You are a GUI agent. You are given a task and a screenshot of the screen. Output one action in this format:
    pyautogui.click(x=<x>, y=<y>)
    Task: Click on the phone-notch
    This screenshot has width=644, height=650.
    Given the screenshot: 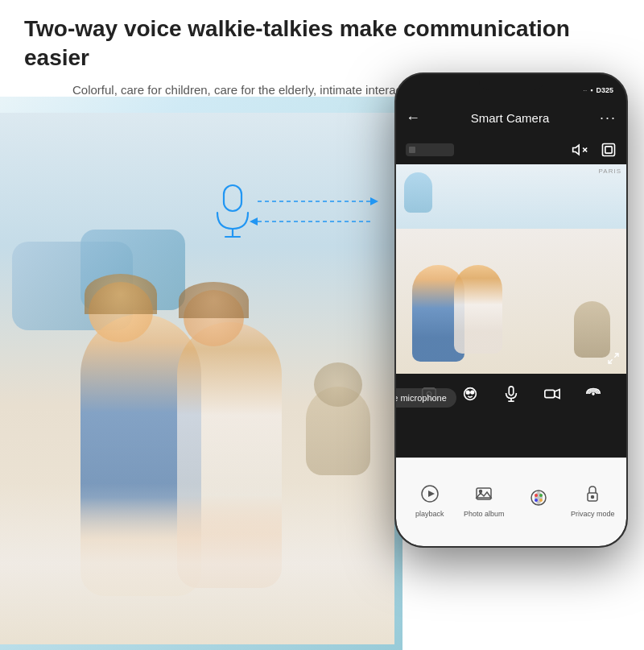 What is the action you would take?
    pyautogui.click(x=511, y=82)
    